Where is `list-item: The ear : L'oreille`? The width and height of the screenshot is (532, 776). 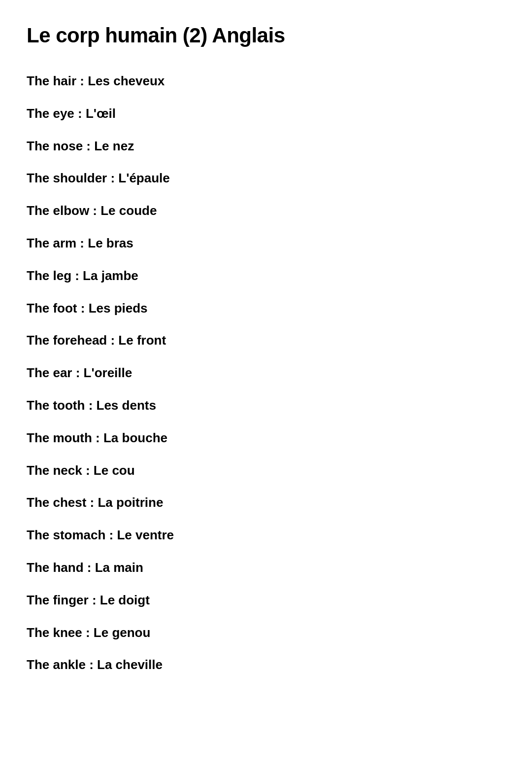
list-item: The ear : L'oreille is located at coordinates (266, 373).